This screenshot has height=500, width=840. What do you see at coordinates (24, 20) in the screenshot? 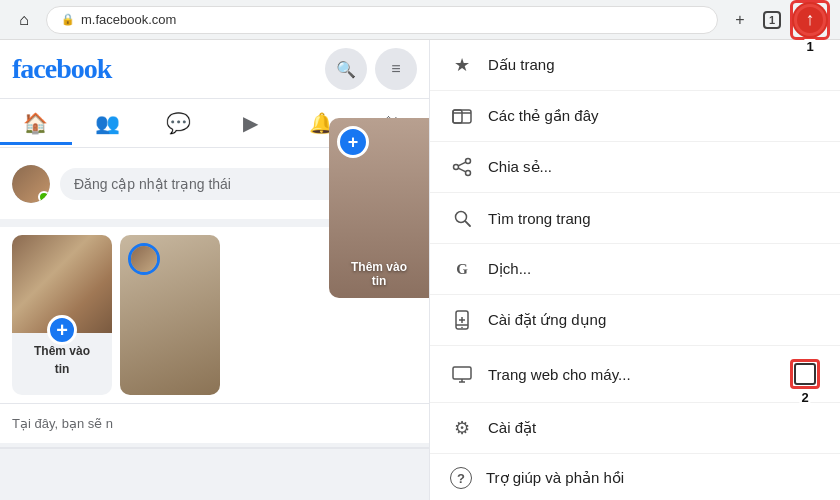
I see `home-button: ⌂` at bounding box center [24, 20].